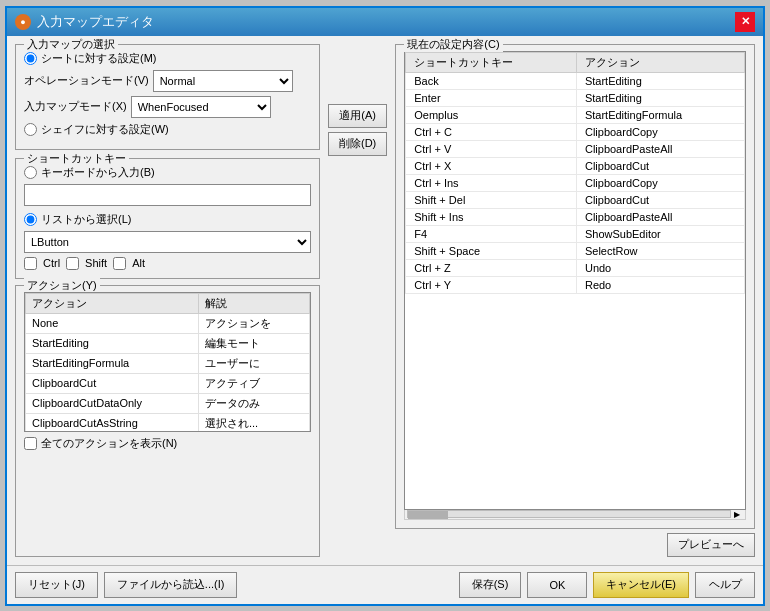 This screenshot has height=611, width=770. I want to click on input-mode-select: WhenFocused, so click(201, 107).